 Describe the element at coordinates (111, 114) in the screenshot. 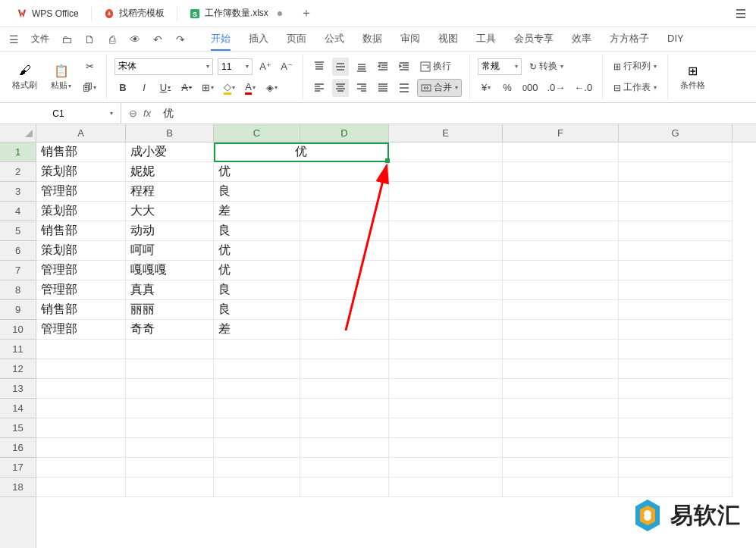

I see `namebox-dropdown-icon: ▾` at that location.